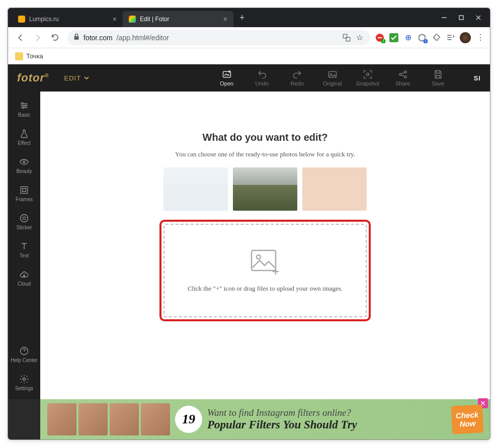 This screenshot has width=498, height=448. I want to click on banner-line-2: Popular Filters You Should Try, so click(327, 425).